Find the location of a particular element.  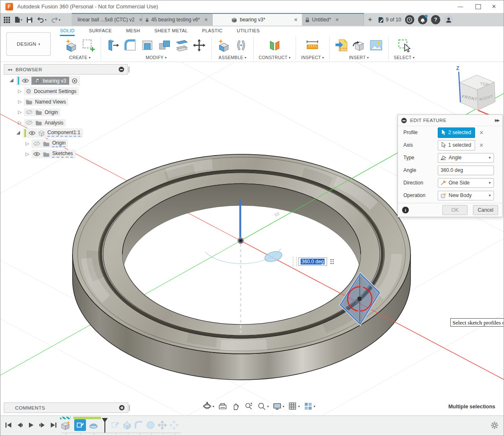

input-drag-nub is located at coordinates (295, 262).